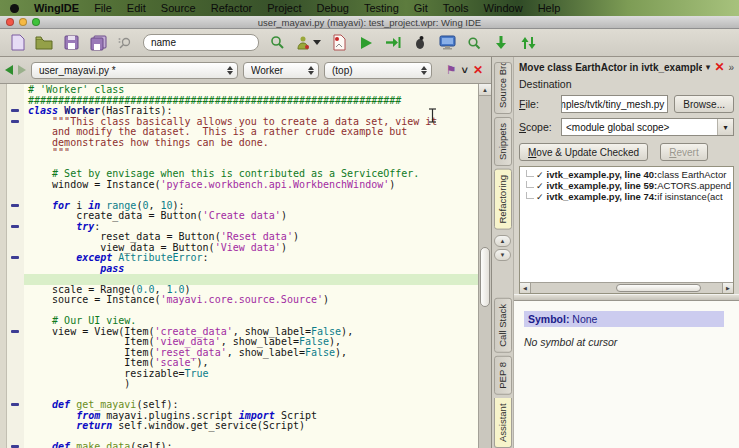 The height and width of the screenshot is (448, 739). Describe the element at coordinates (526, 288) in the screenshot. I see `scroll-left-icon: ◀` at that location.